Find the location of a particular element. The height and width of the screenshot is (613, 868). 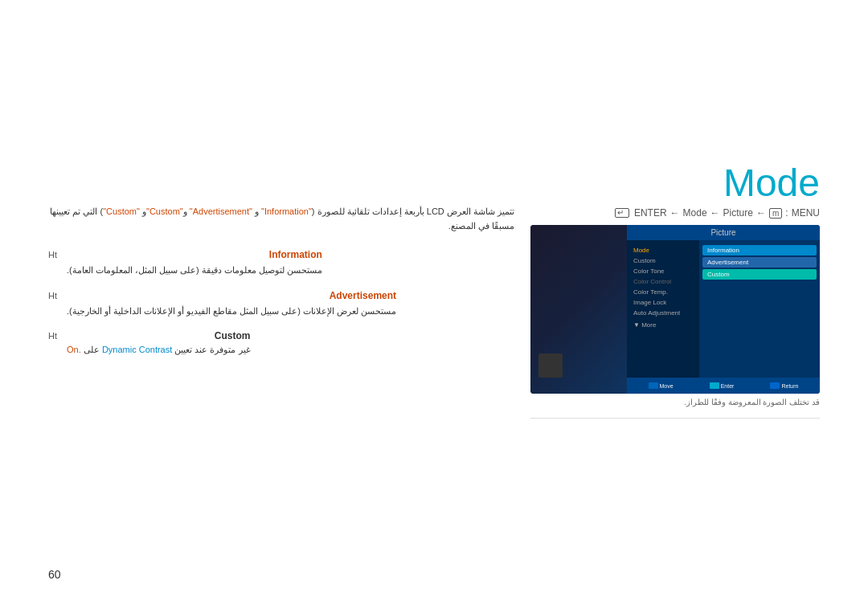

ht-information: Ht is located at coordinates (53, 255).